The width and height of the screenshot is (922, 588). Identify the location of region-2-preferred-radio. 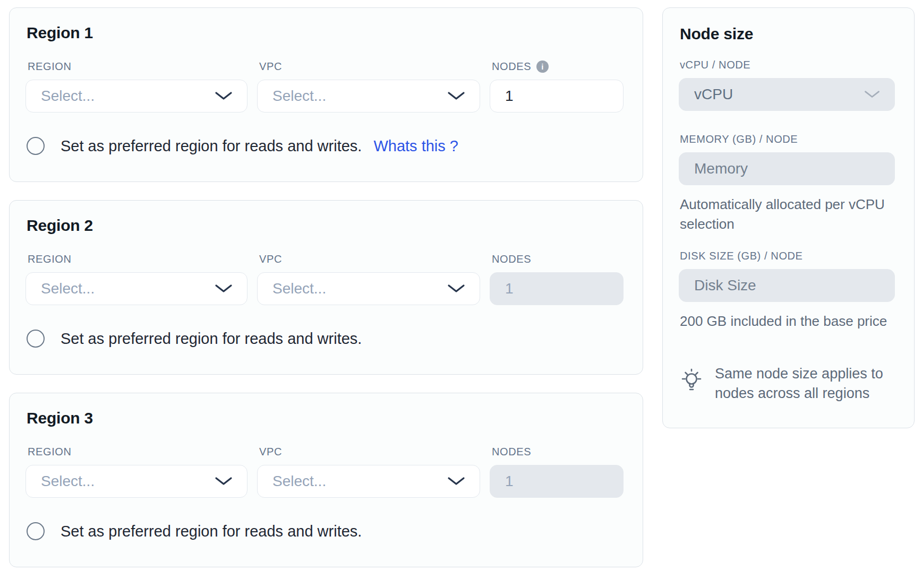
(36, 339).